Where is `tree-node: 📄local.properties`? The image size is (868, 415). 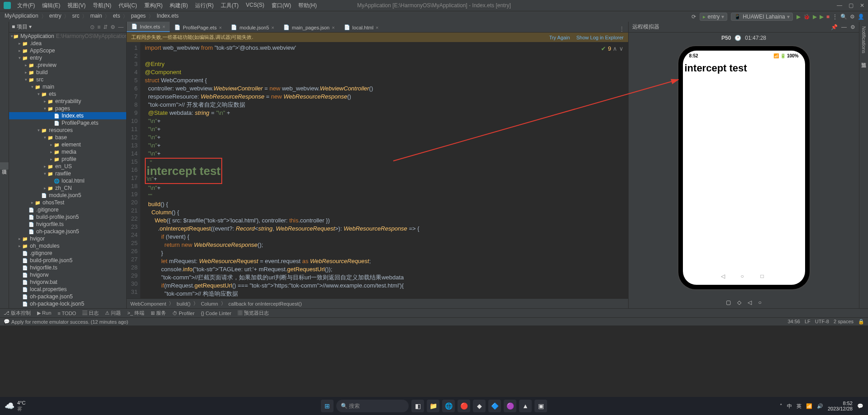 tree-node: 📄local.properties is located at coordinates (68, 289).